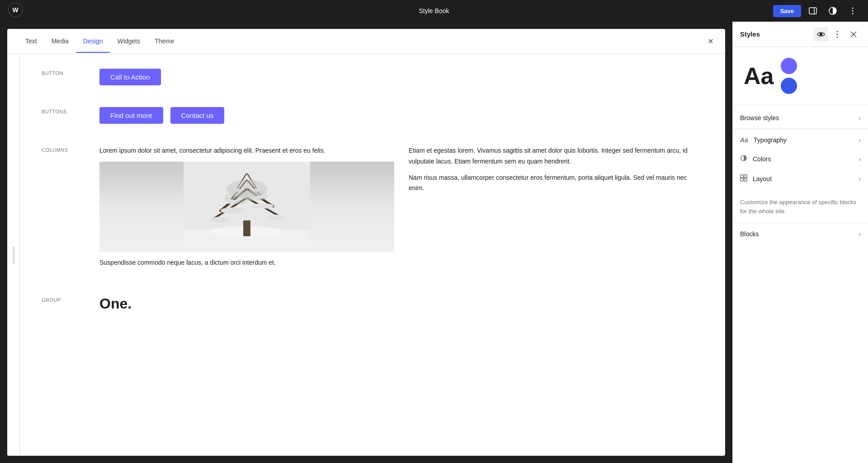 The image size is (868, 463). Describe the element at coordinates (60, 42) in the screenshot. I see `tab-media: Media` at that location.